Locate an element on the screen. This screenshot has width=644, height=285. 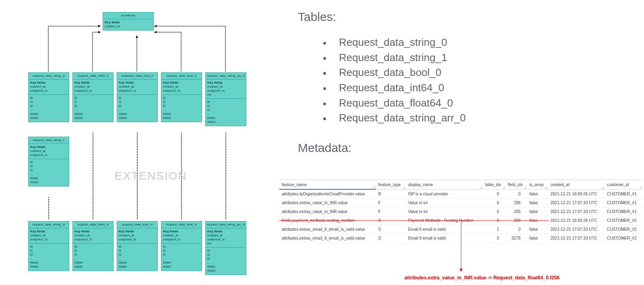
erd-box: request_data_string_NKey fieldscreated_a… is located at coordinates (49, 246).